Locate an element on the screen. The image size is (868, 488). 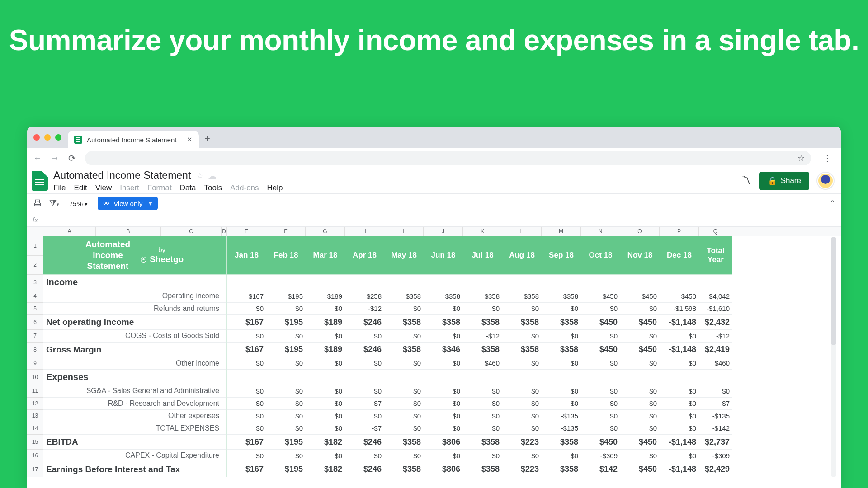
cell-total: -$142 is located at coordinates (716, 429).